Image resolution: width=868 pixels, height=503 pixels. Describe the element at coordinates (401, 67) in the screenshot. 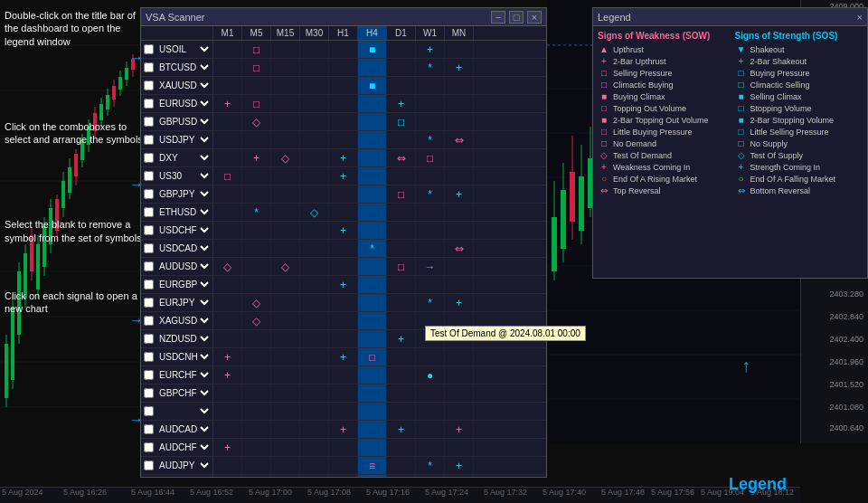

I see `cell-btcusd-d1` at that location.